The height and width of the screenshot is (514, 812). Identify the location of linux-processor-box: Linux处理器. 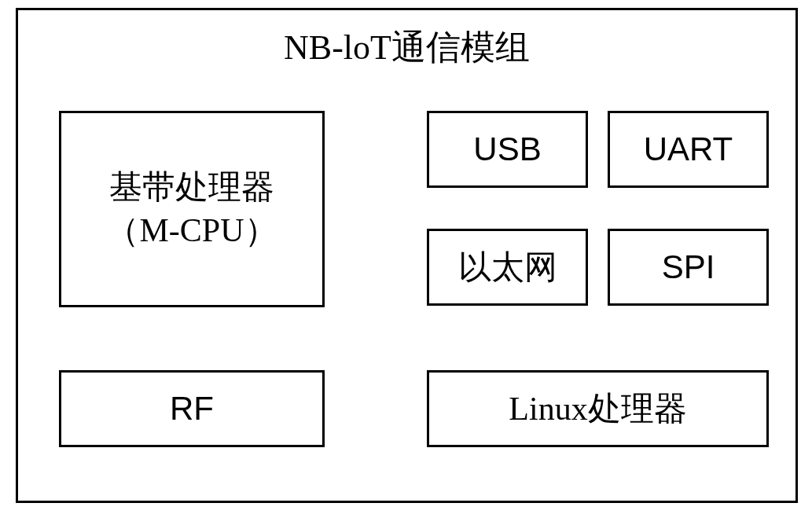
(597, 409).